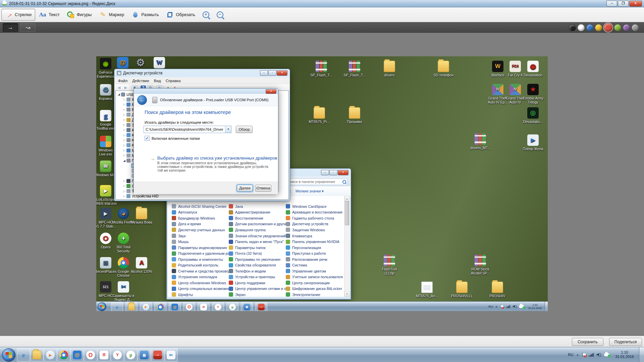  I want to click on taskbar-icon-ya: Я, so click(204, 307).